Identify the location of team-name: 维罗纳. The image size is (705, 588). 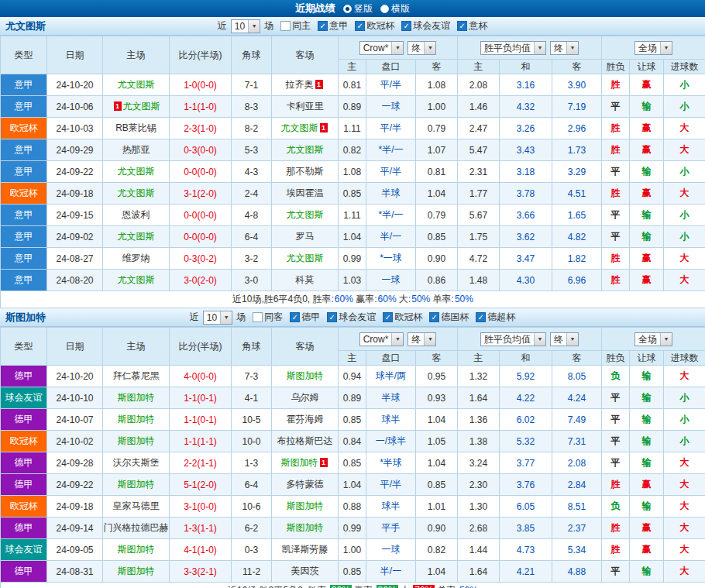
(136, 258).